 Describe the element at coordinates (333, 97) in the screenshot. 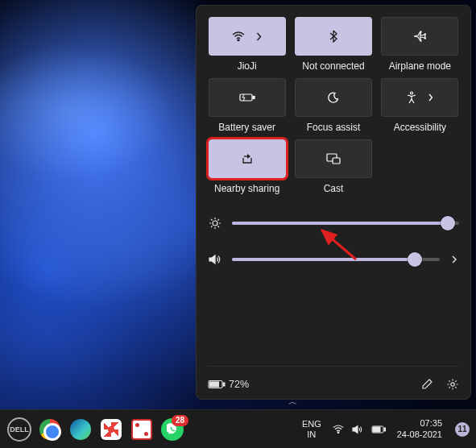

I see `moon-icon` at that location.